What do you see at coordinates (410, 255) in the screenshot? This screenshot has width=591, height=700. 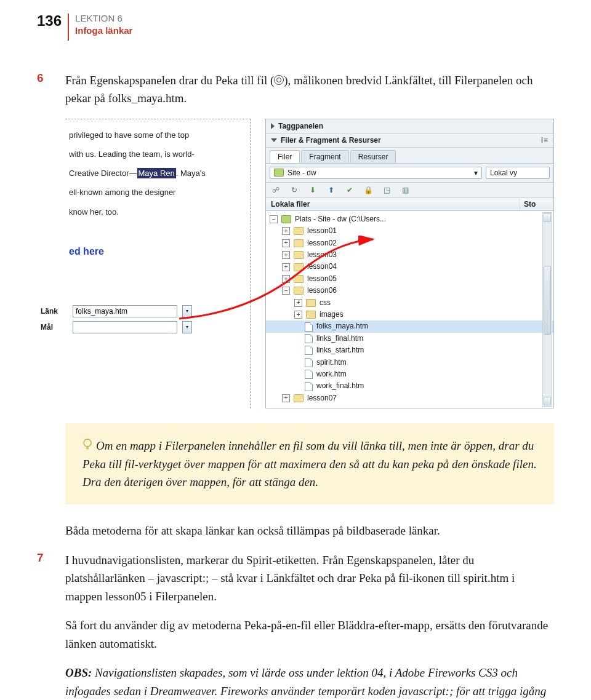 I see `tree-folder: +lesson03` at bounding box center [410, 255].